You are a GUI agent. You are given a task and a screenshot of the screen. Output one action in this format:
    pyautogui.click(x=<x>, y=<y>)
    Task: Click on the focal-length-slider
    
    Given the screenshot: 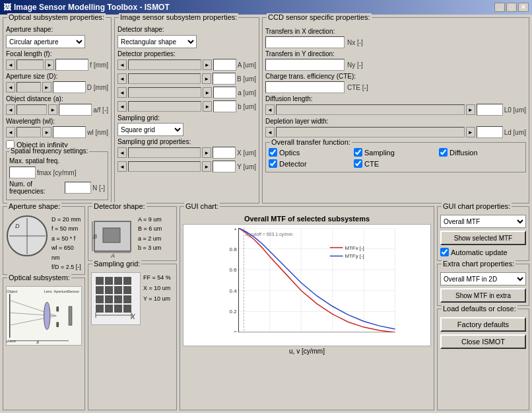 What is the action you would take?
    pyautogui.click(x=30, y=65)
    